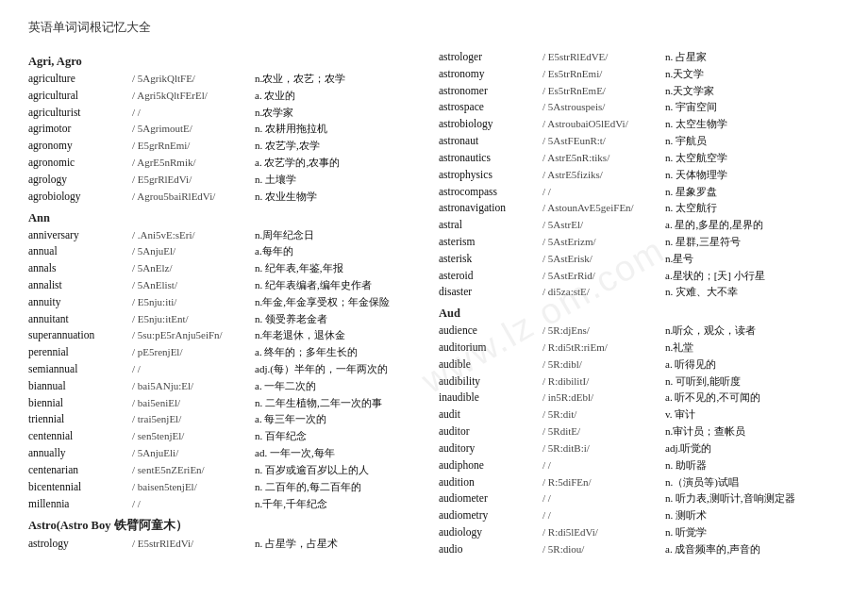 The width and height of the screenshot is (868, 614). I want to click on list-item: annually / 5AnjuEli/ ad. 一年一次,每年, so click(225, 454).